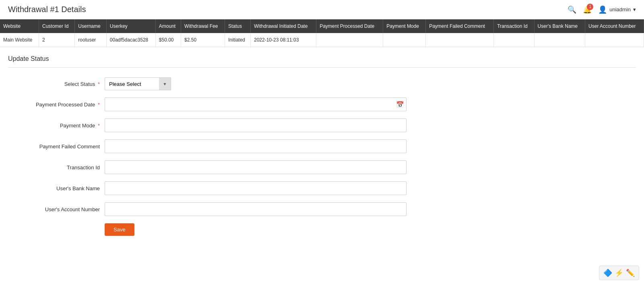 Image resolution: width=644 pixels, height=285 pixels. I want to click on date-input-wrapper: 📅, so click(256, 104).